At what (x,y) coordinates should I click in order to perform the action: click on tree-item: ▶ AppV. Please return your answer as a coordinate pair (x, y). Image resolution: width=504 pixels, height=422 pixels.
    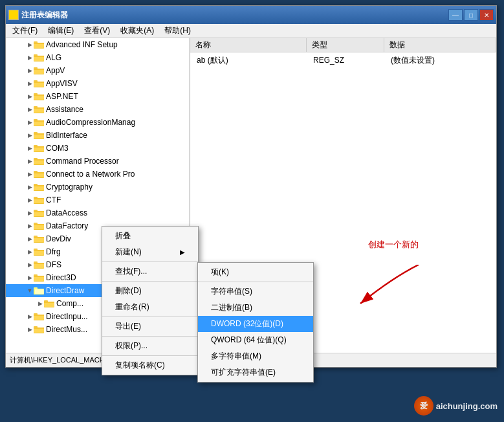
    Looking at the image, I should click on (98, 71).